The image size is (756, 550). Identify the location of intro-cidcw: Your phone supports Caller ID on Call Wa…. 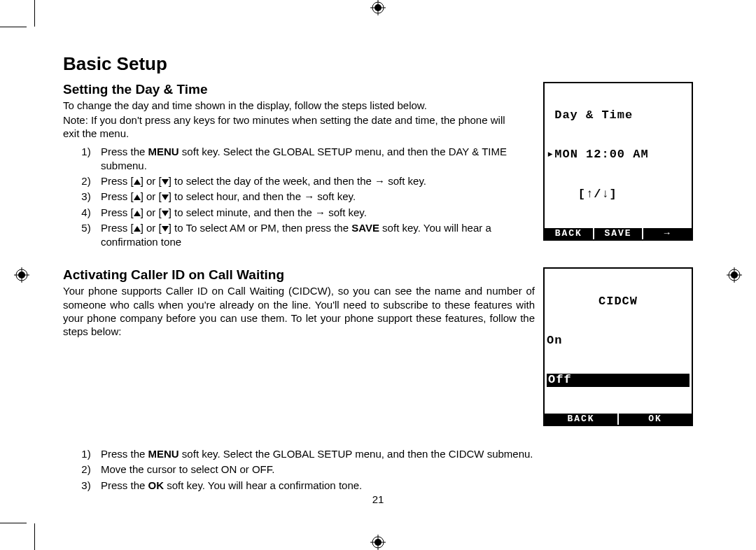
(301, 311).